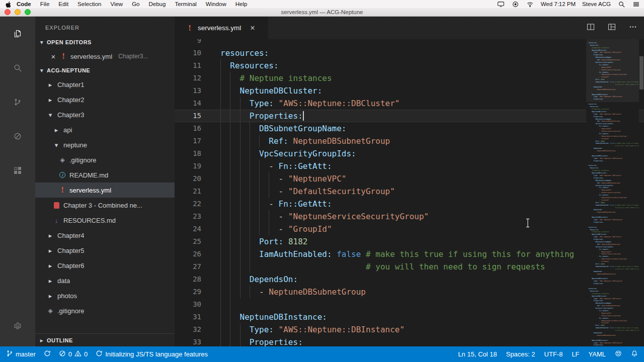 The width and height of the screenshot is (644, 362). I want to click on spotlight-menu-button, so click(621, 4).